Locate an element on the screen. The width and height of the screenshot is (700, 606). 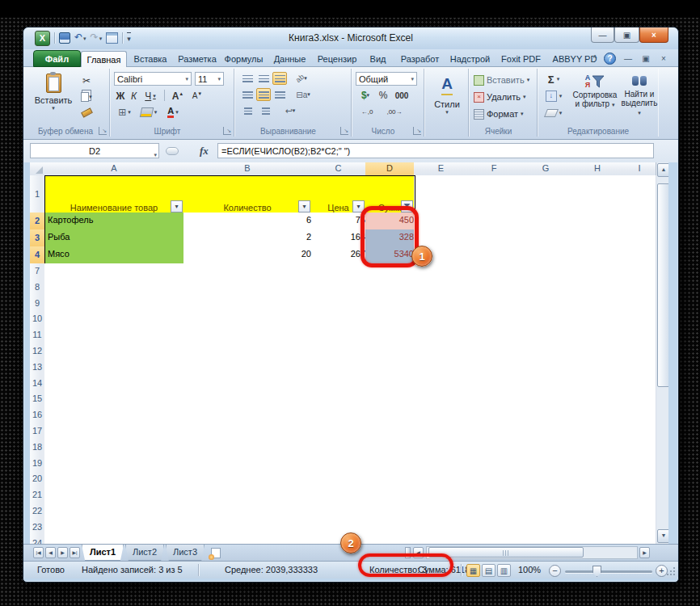
cell-F21 is located at coordinates (495, 496).